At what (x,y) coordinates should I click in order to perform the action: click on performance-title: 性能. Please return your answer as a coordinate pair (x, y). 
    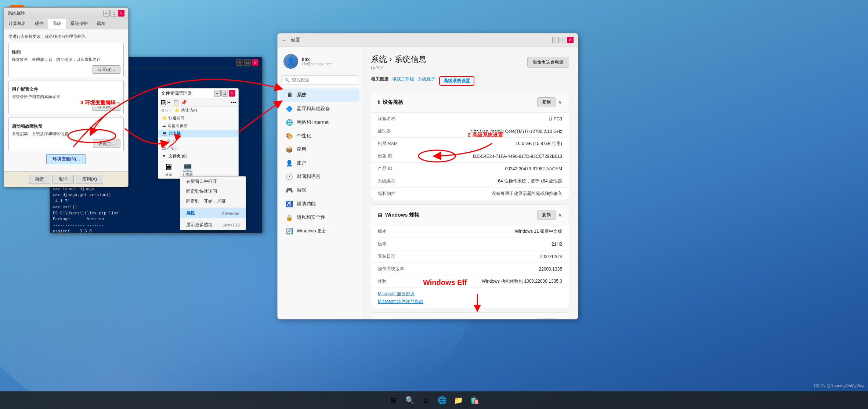
    Looking at the image, I should click on (66, 52).